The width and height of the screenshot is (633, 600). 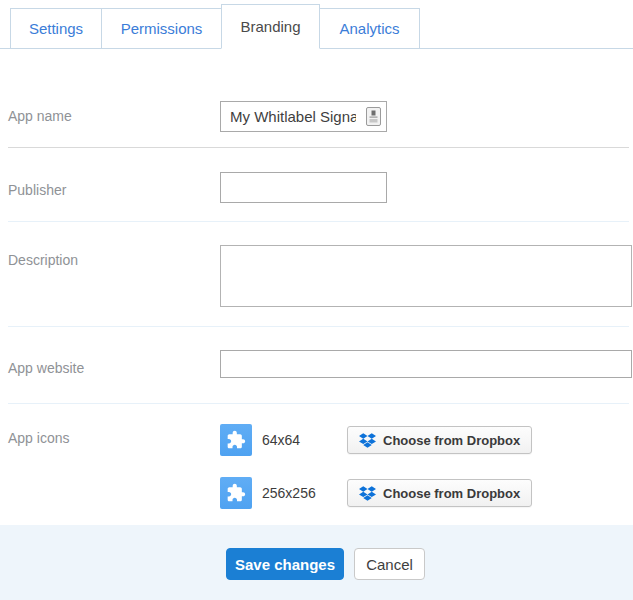 What do you see at coordinates (270, 26) in the screenshot?
I see `tab-branding: Branding` at bounding box center [270, 26].